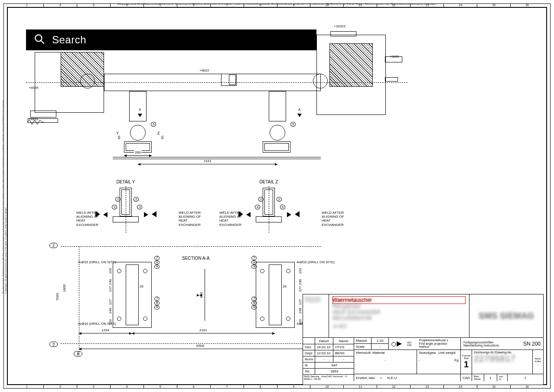 The image size is (554, 392). Describe the element at coordinates (277, 387) in the screenshot. I see `ruler-bottom: 12345678910111213141516` at that location.